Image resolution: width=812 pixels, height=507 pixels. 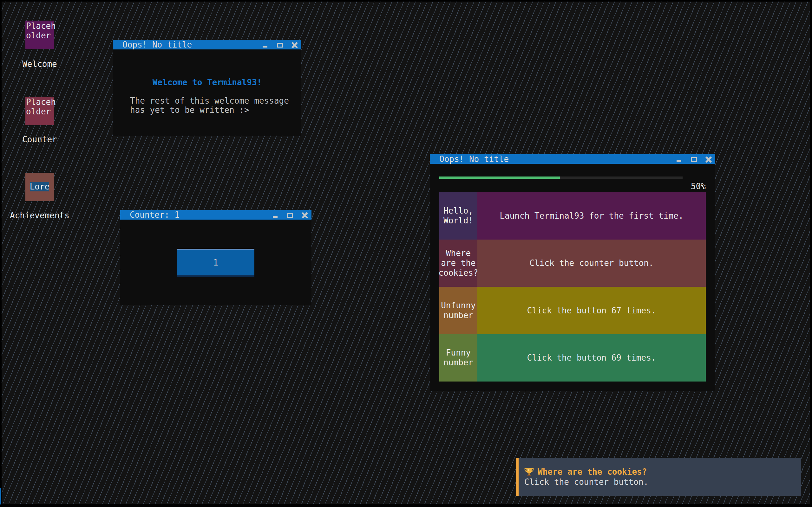 I want to click on achievement-toast: Where are the cookies? Click the counter…, so click(x=658, y=477).